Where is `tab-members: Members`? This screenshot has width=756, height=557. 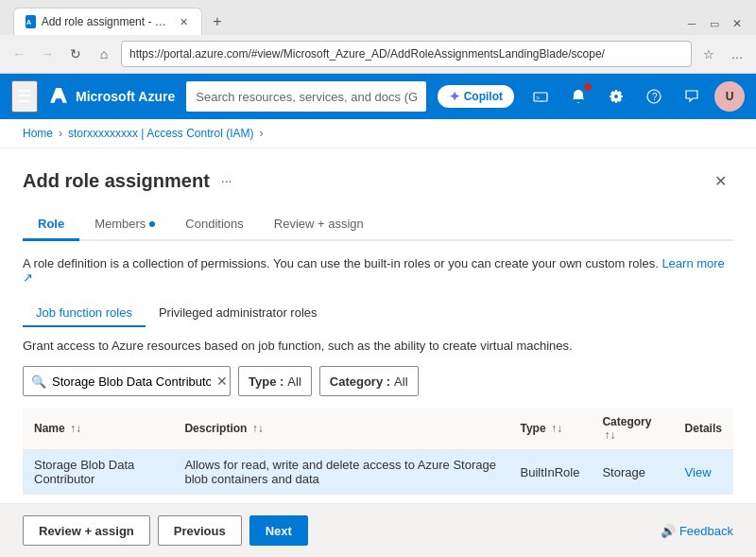
tab-members: Members is located at coordinates (125, 225).